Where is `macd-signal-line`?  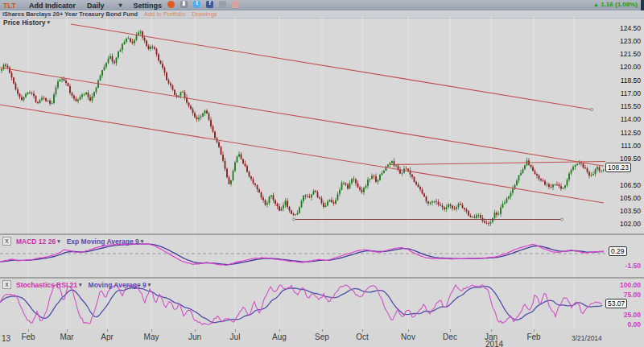
macd-signal-line is located at coordinates (302, 254).